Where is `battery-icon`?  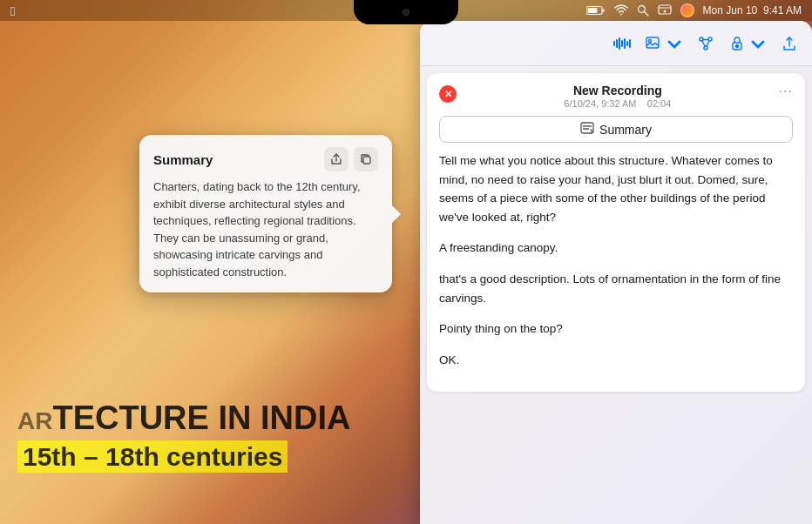
battery-icon is located at coordinates (596, 10).